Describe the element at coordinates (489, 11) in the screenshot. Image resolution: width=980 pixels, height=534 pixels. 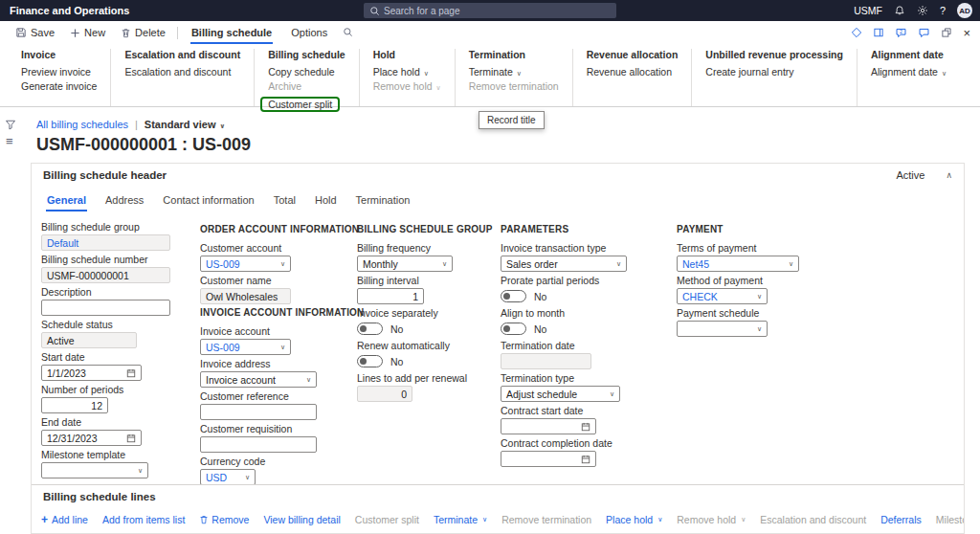
I see `search-input` at that location.